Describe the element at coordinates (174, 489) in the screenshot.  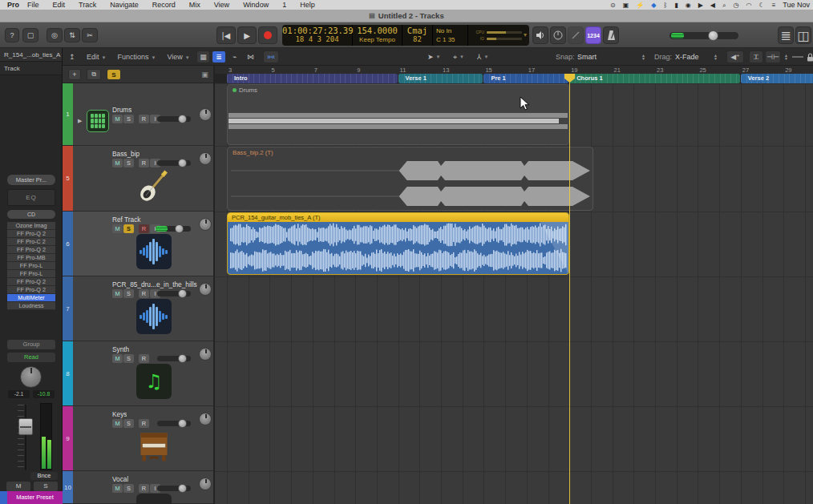
I see `track-volume-slider` at that location.